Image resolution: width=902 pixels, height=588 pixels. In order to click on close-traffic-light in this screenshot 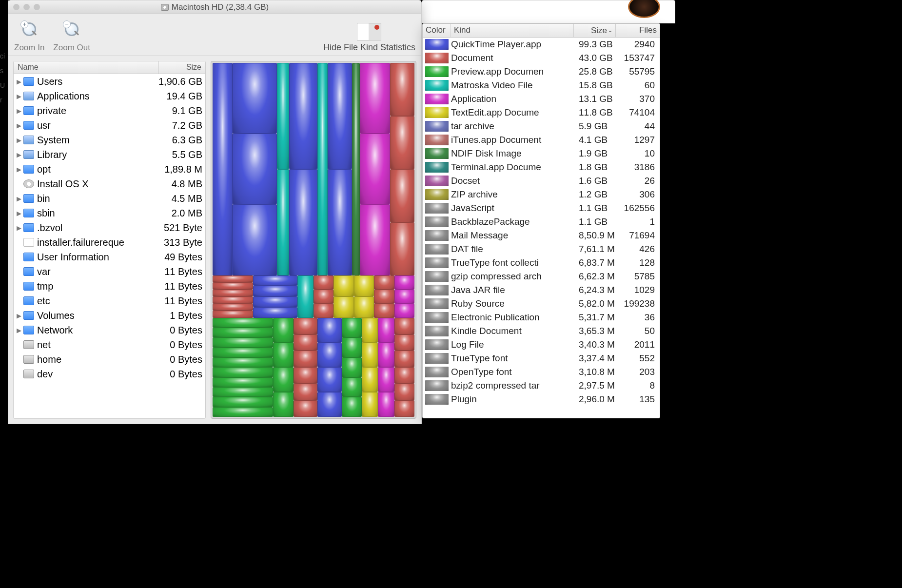, I will do `click(17, 7)`.